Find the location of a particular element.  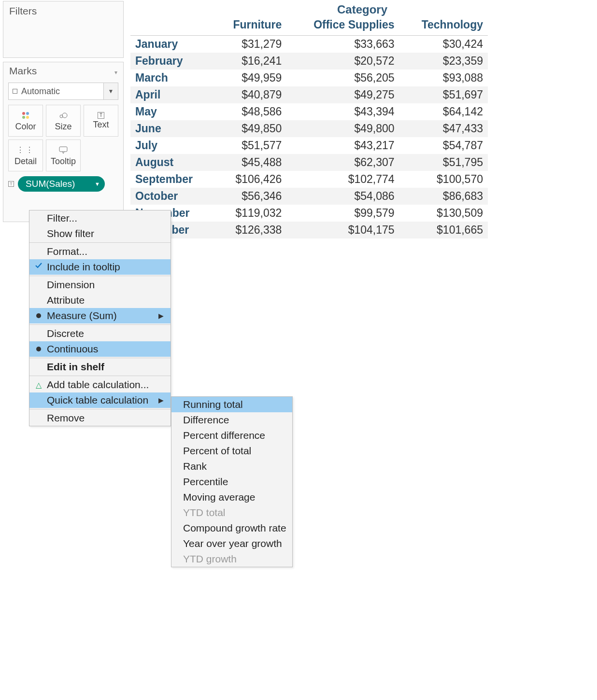

data-cell: $56,205 is located at coordinates (343, 78).